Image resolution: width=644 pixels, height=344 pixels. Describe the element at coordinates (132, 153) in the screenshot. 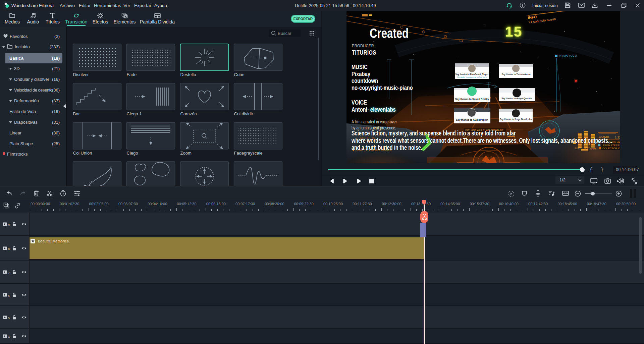

I see `svg-text: Ciego` at that location.